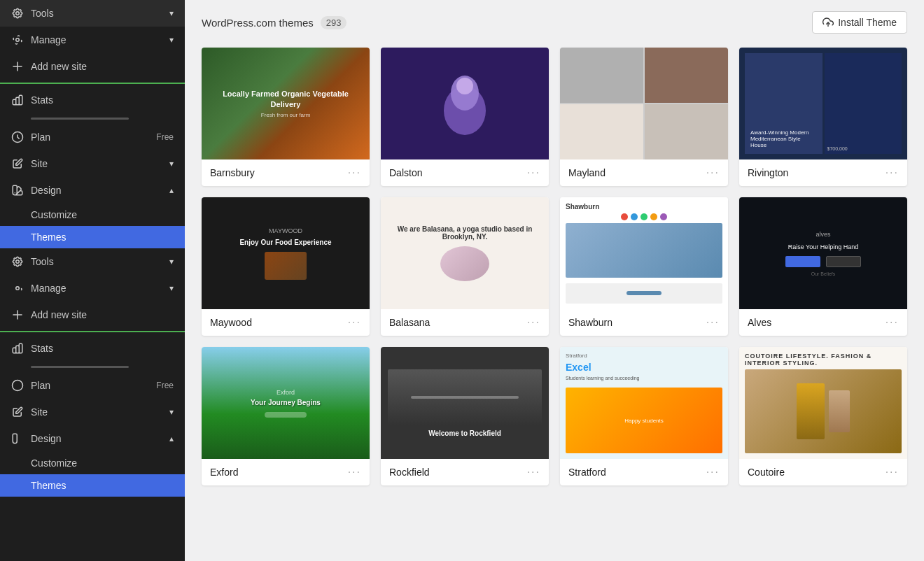  Describe the element at coordinates (465, 416) in the screenshot. I see `theme-card-rockfield: Welcome to Rockfield Rockfield ···` at that location.